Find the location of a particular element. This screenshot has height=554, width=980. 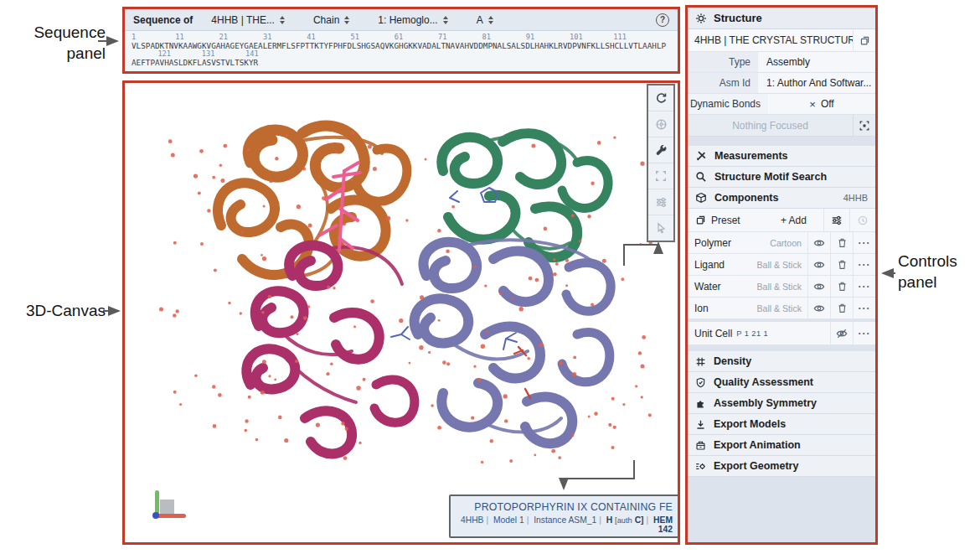

preset-icon is located at coordinates (700, 220).